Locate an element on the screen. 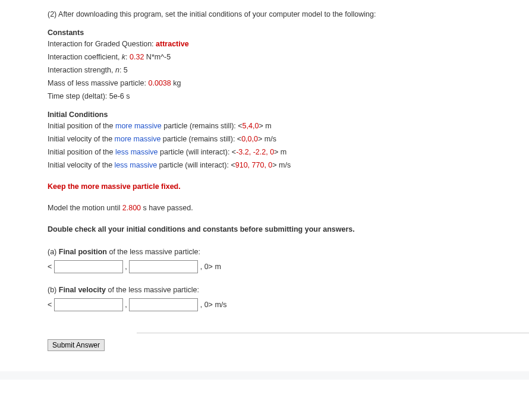 This screenshot has height=420, width=529. coeff-value: 0.32 is located at coordinates (137, 57).